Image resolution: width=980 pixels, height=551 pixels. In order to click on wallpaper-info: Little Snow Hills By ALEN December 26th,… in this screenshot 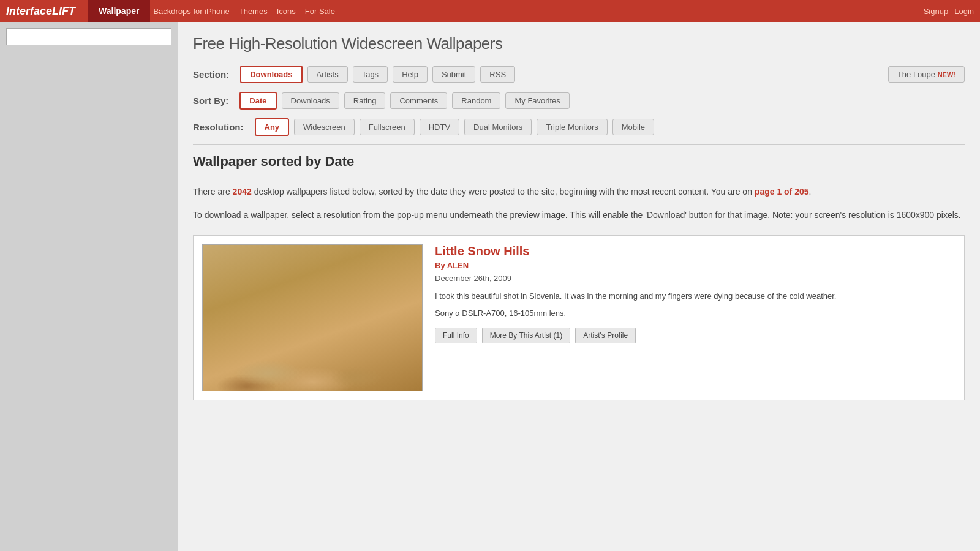, I will do `click(695, 318)`.